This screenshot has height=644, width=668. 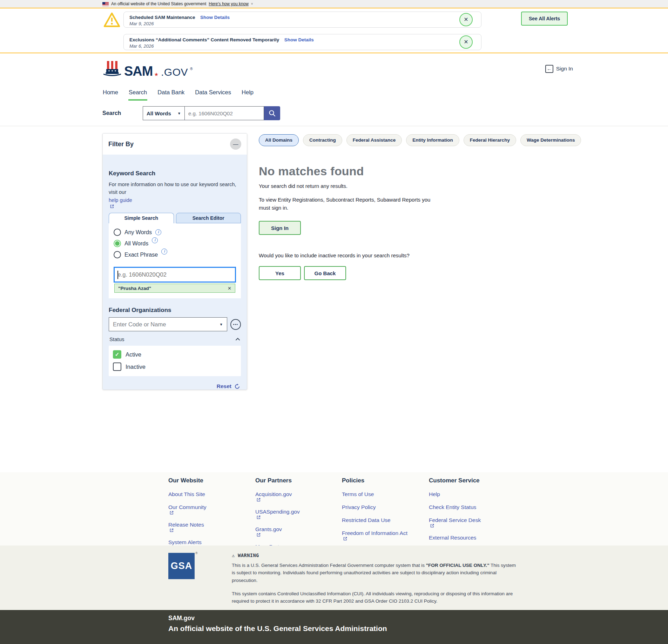 What do you see at coordinates (117, 367) in the screenshot?
I see `checkbox-inactive` at bounding box center [117, 367].